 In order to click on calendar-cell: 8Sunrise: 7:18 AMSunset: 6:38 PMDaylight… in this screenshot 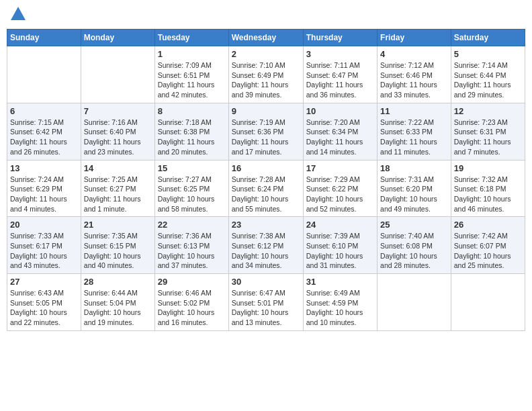, I will do `click(191, 132)`.